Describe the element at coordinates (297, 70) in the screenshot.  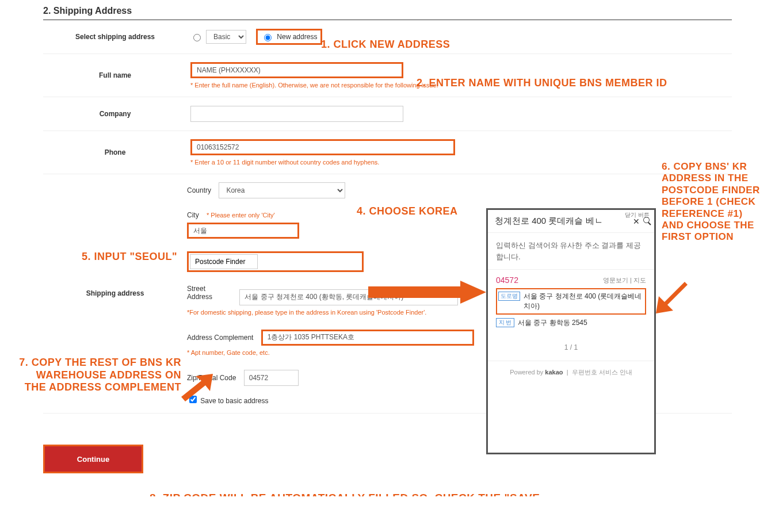
I see `fullname-input` at that location.